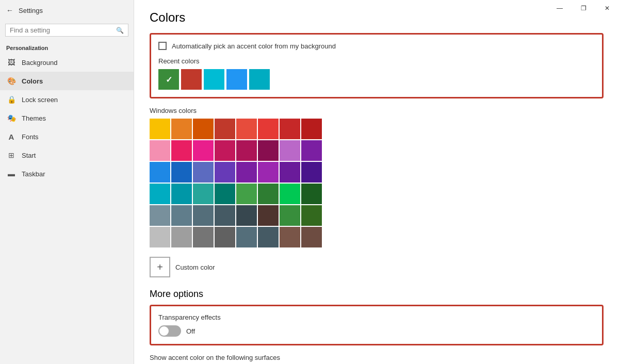 The image size is (619, 364). What do you see at coordinates (583, 8) in the screenshot?
I see `maximize-button: ❐` at bounding box center [583, 8].